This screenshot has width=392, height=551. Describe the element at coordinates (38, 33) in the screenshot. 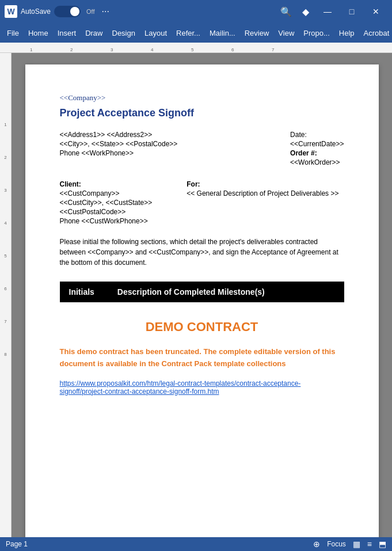

I see `menu-home: Home` at that location.